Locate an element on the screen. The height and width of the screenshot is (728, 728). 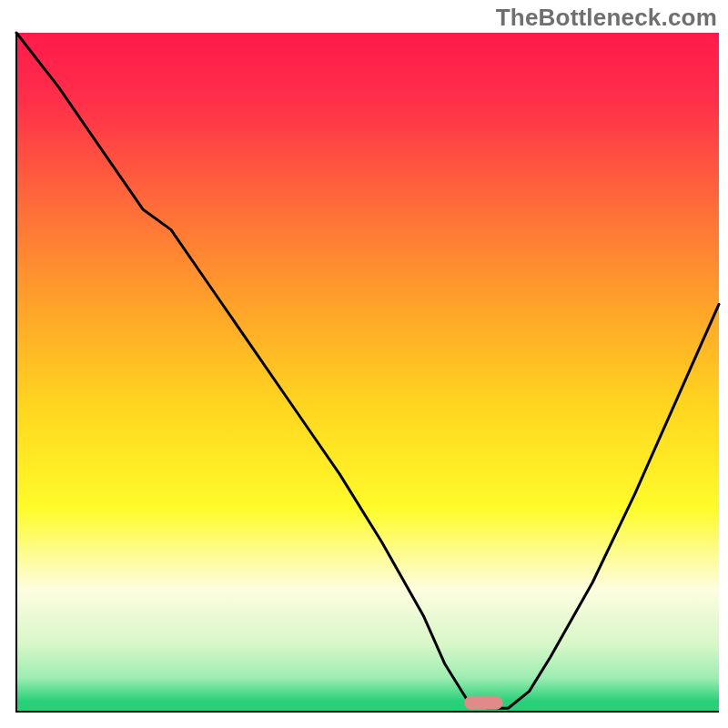
valley-marker is located at coordinates (483, 703).